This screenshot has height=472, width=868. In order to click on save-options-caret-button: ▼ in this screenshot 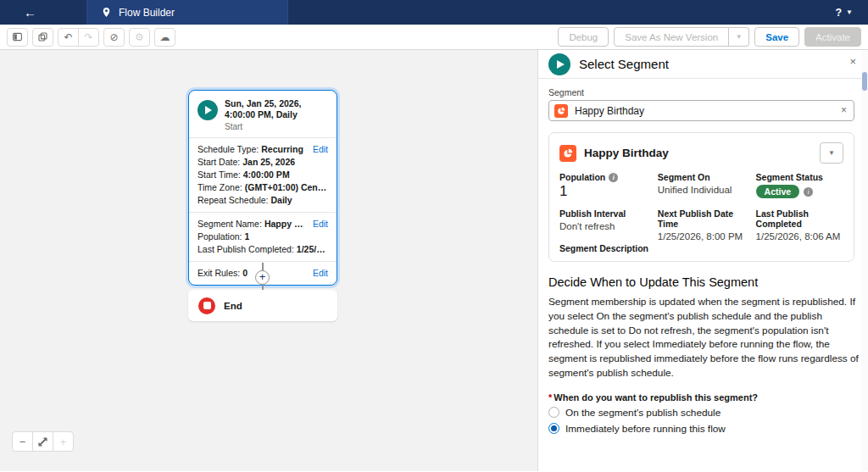, I will do `click(739, 37)`.